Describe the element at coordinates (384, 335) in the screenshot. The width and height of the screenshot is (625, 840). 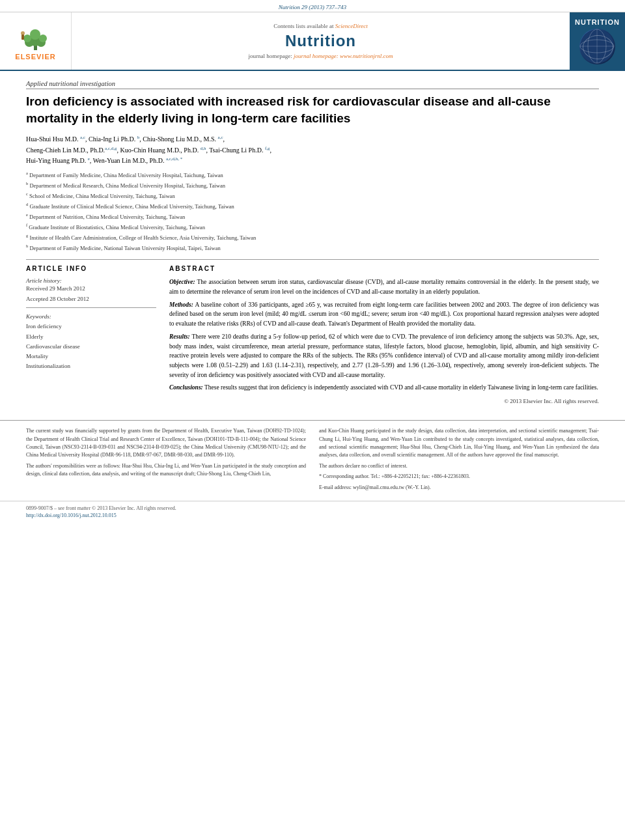
I see `abstract-col: ABSTRACT Objective: The association betw…` at that location.